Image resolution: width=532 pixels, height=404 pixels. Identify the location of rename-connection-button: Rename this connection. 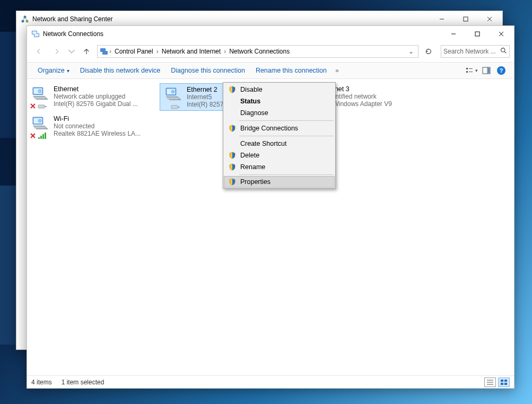
(291, 71).